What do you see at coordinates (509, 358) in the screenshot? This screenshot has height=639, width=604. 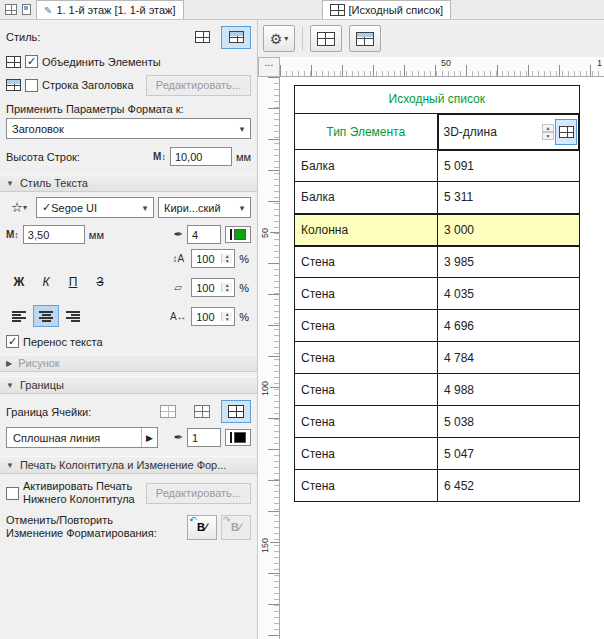 I see `cell-length: 4 784` at bounding box center [509, 358].